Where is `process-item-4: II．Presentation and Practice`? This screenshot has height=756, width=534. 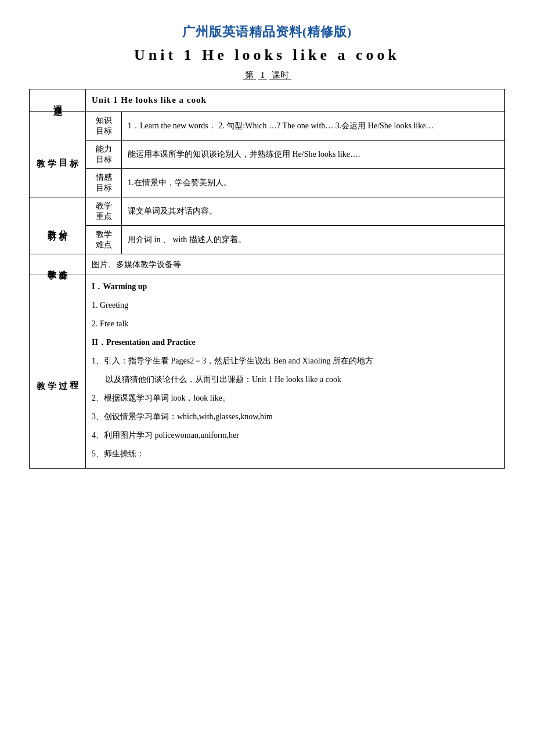
process-item-4: II．Presentation and Practice is located at coordinates (295, 343).